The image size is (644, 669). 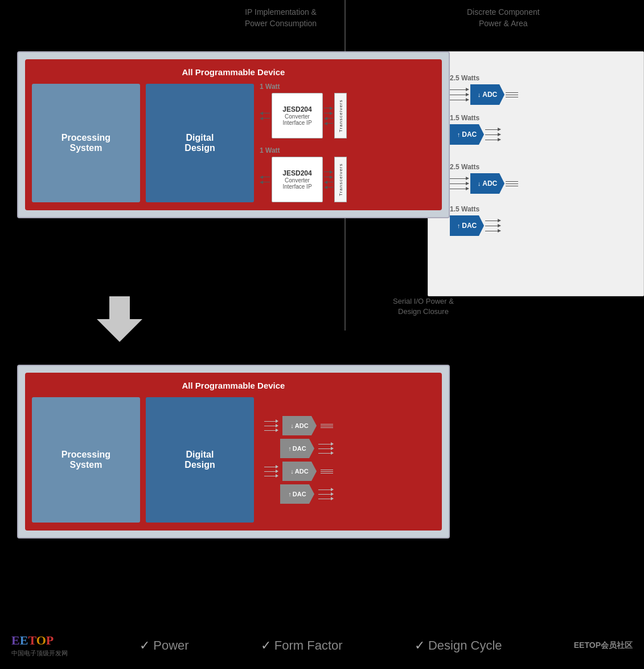 What do you see at coordinates (300, 471) in the screenshot?
I see `bottom-adc-chip-2: ↓ADC` at bounding box center [300, 471].